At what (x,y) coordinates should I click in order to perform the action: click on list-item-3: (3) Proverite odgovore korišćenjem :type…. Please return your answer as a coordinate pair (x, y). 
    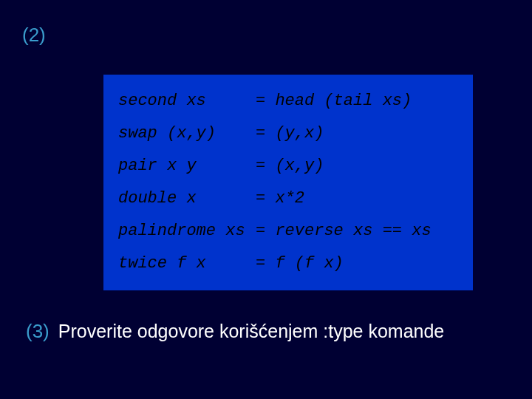
    Looking at the image, I should click on (266, 331).